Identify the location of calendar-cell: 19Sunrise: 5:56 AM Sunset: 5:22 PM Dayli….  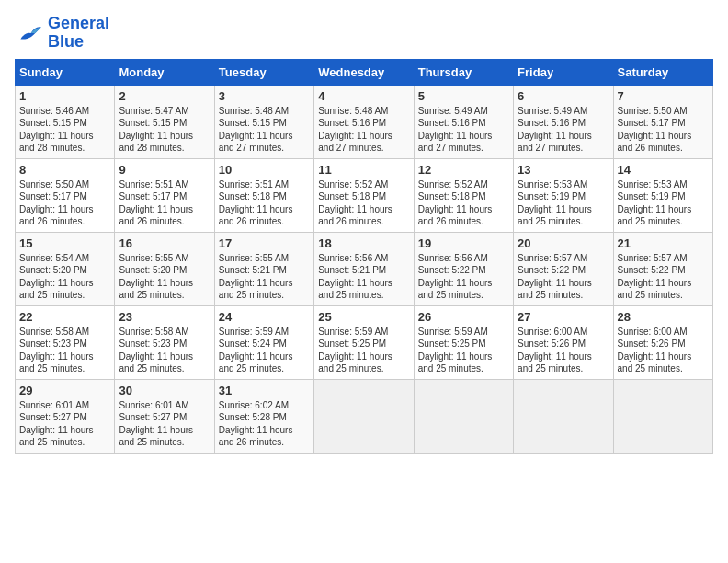
(463, 269).